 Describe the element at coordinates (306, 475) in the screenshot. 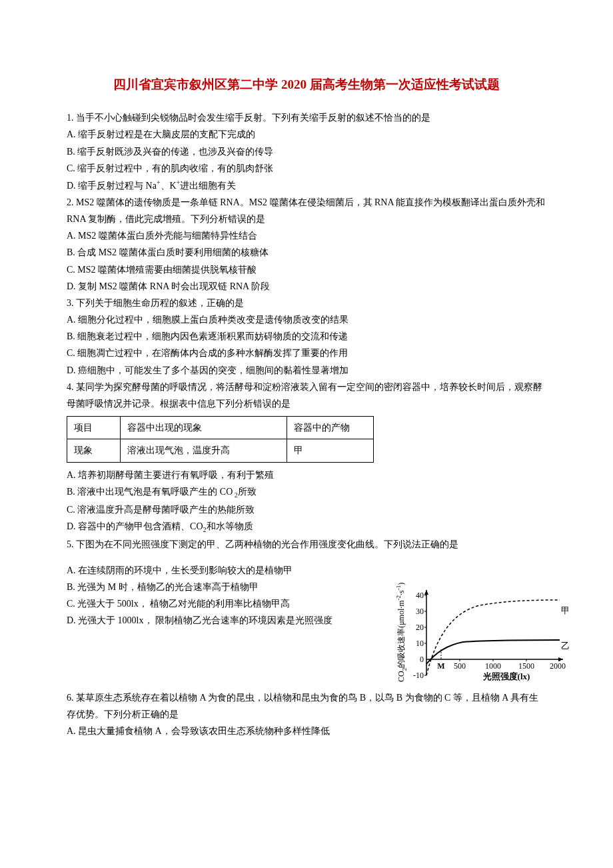

I see `q4-option-a: A. 培养初期酵母菌主要进行有氧呼吸，有利于繁殖` at that location.